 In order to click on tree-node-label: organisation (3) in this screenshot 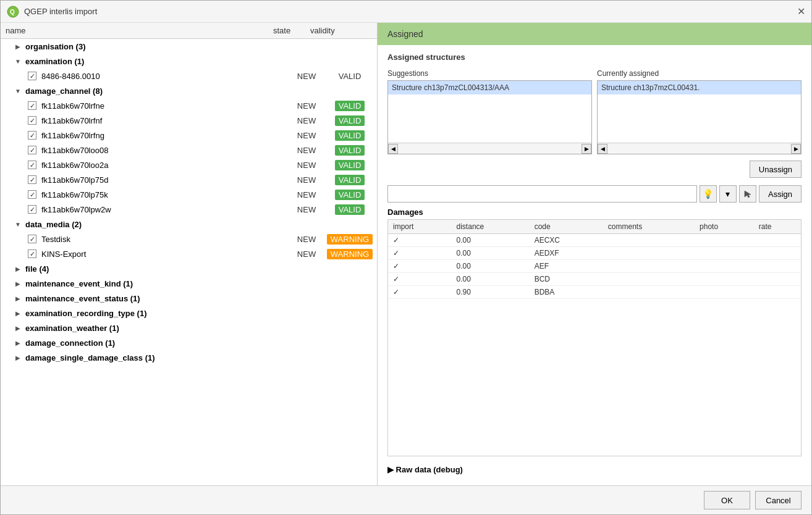, I will do `click(56, 47)`.